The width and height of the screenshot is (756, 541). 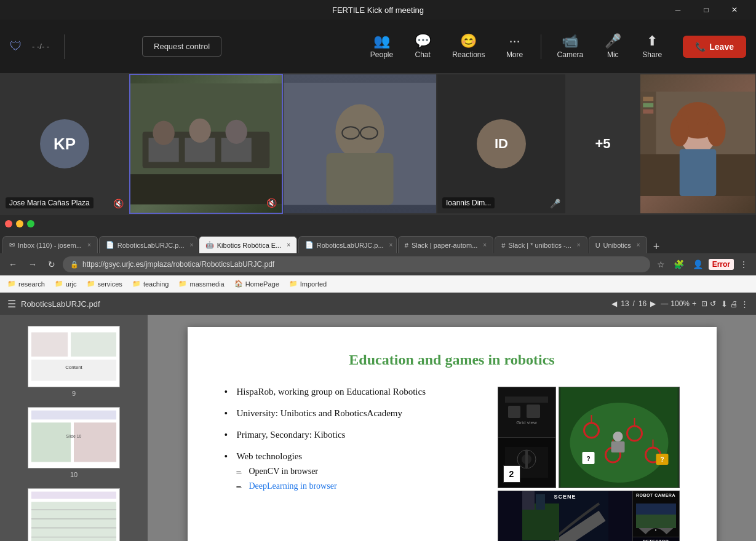 I want to click on video-tile-kp: KP Jose María Cañas Plaza 🔇, so click(x=65, y=144).